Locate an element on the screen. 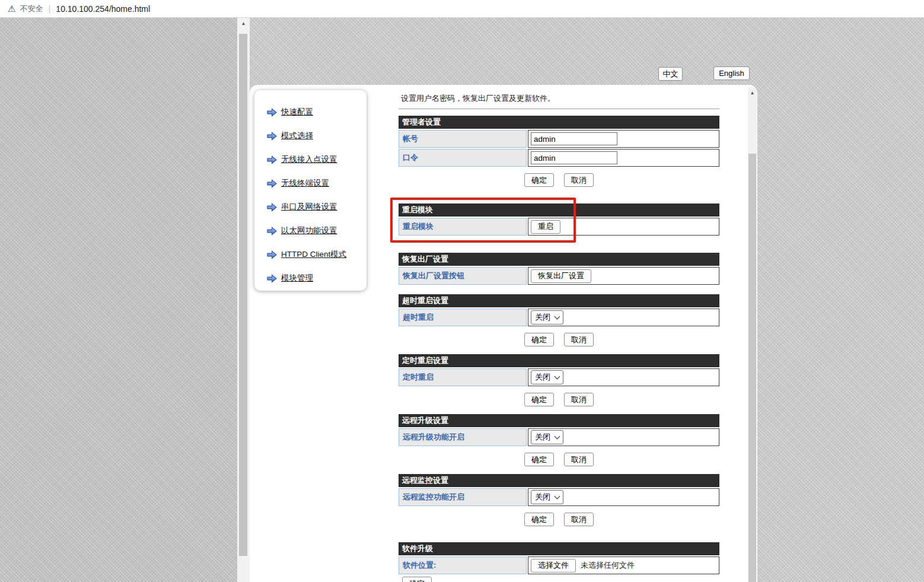 The image size is (924, 582). address-bar-url: 10.10.100.254/home.html is located at coordinates (103, 9).